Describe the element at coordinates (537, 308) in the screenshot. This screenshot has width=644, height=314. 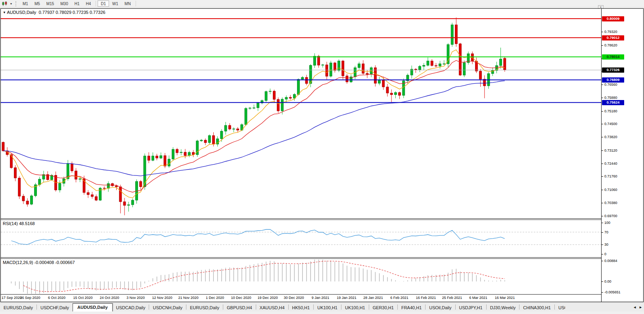
I see `chart-tab-CHINA300-H1: CHINA300,H1` at that location.